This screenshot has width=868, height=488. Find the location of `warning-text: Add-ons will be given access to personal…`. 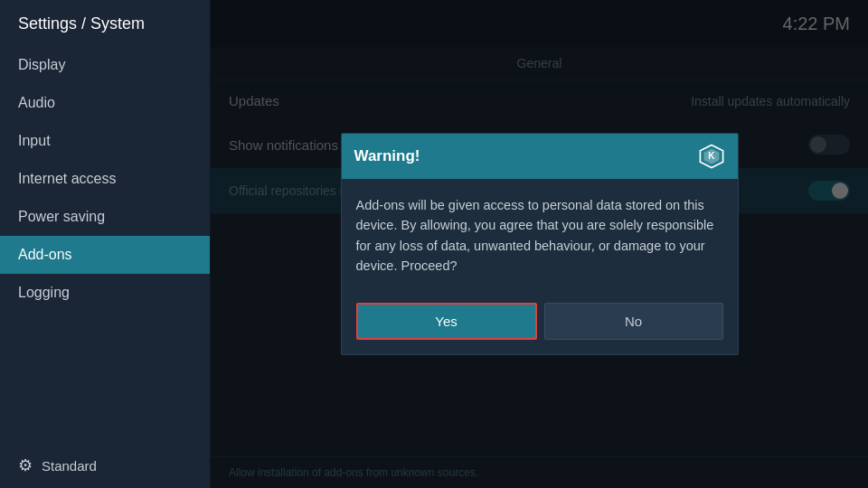

warning-text: Add-ons will be given access to personal… is located at coordinates (535, 235).